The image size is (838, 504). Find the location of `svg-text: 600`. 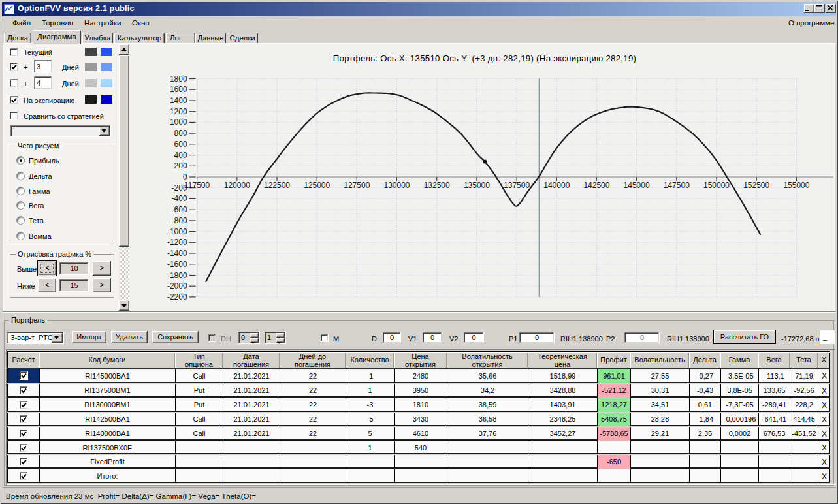

svg-text: 600 is located at coordinates (181, 144).